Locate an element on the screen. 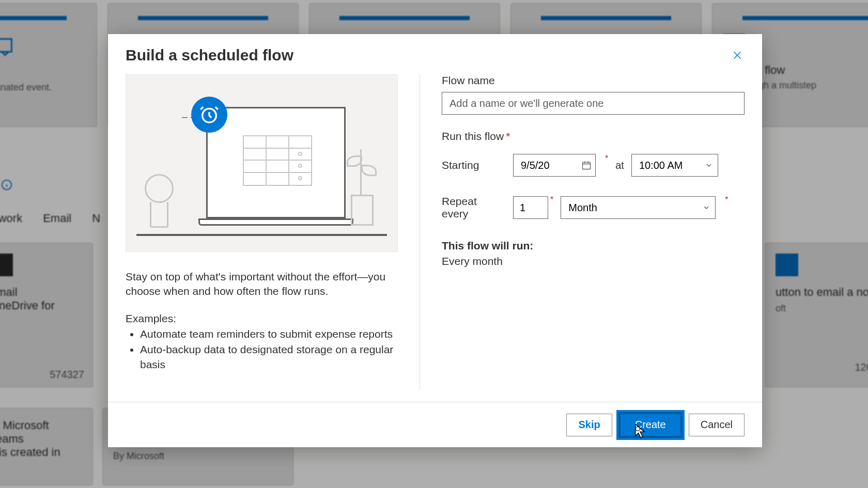 The height and width of the screenshot is (488, 868). dialog-title: Build a scheduled flow is located at coordinates (210, 55).